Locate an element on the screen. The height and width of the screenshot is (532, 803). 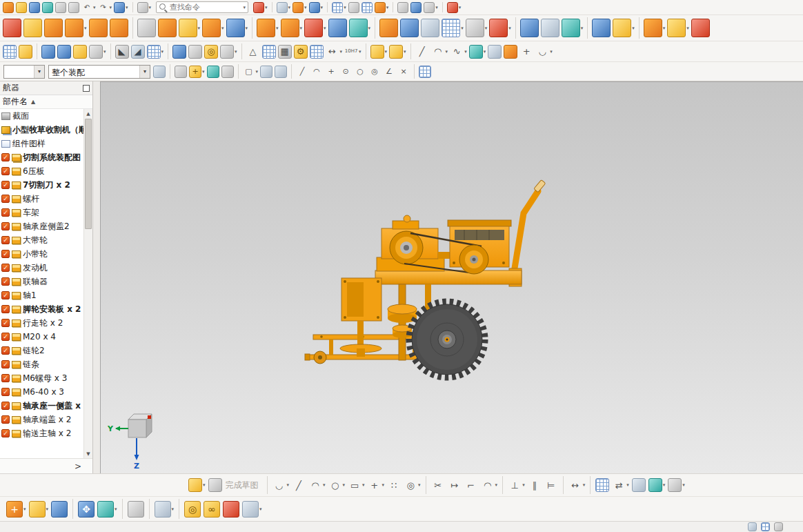
line-button: ╱ is located at coordinates (299, 485).